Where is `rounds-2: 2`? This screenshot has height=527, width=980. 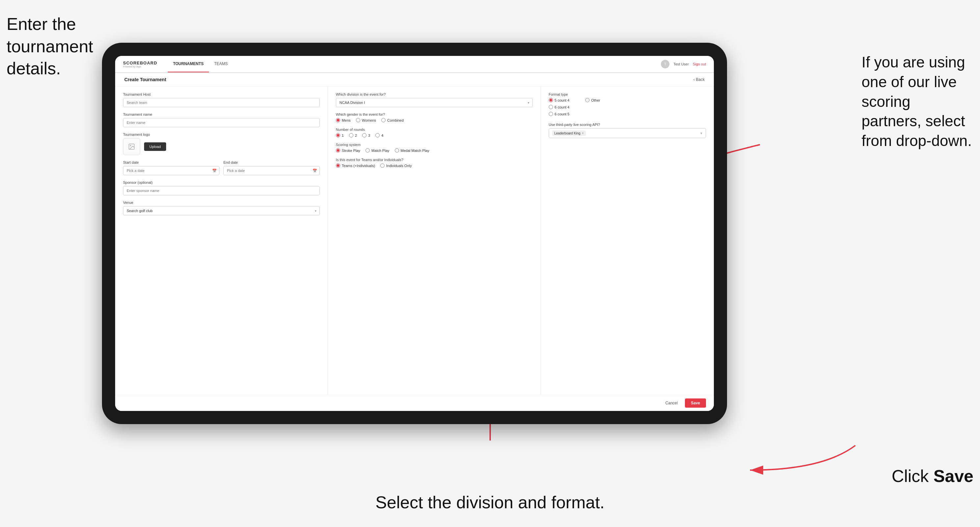 rounds-2: 2 is located at coordinates (353, 135).